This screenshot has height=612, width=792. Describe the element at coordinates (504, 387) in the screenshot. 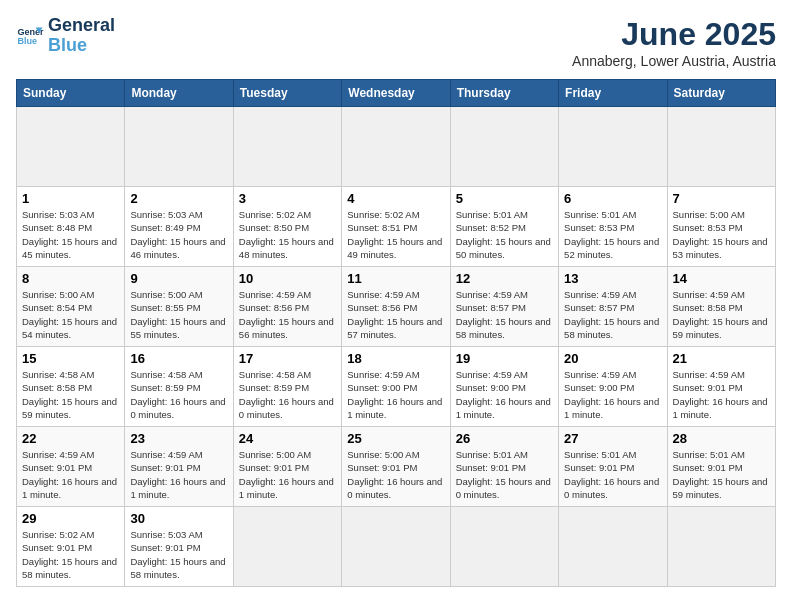

I see `day-cell: 19Sunrise: 4:59 AMSunset: 9:00 PMDayligh…` at that location.